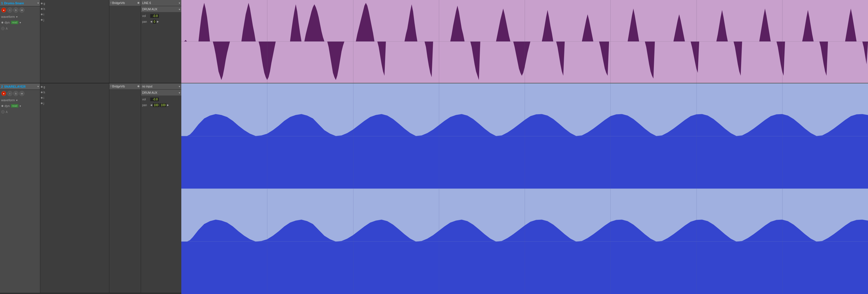  I want to click on track-2-pan-left-value: 100, so click(156, 105).